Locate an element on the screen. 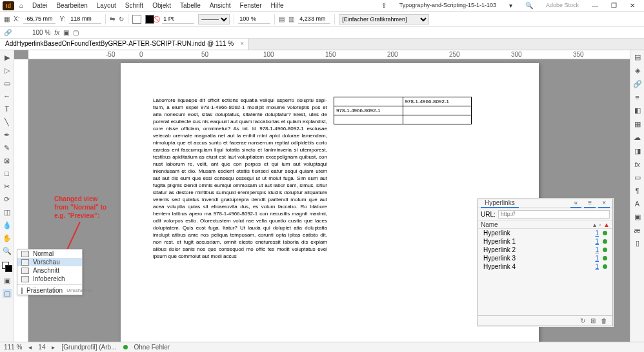  fill-swatch is located at coordinates (137, 19).